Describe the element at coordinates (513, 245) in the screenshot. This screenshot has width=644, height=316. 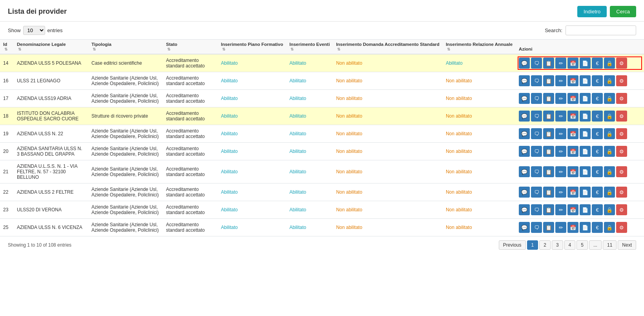
I see `prev-page-button: Previous` at that location.